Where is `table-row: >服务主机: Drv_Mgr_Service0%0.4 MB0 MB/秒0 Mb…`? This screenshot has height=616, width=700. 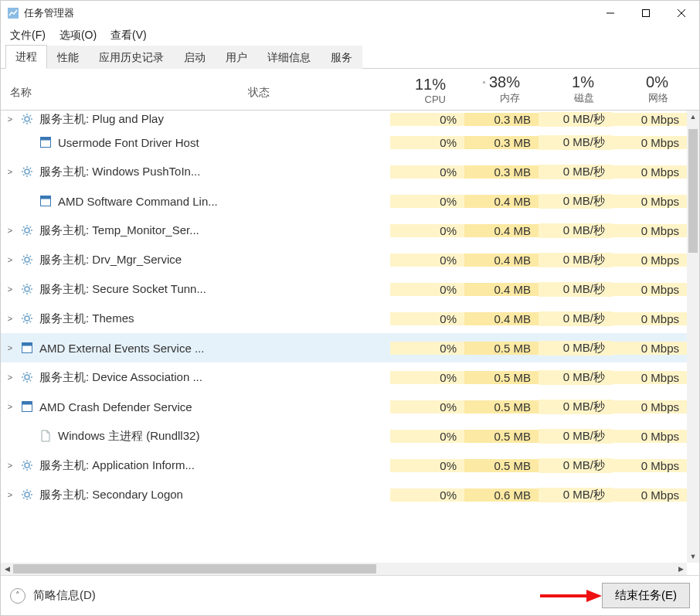
table-row: >服务主机: Drv_Mgr_Service0%0.4 MB0 MB/秒0 Mb… is located at coordinates (344, 260).